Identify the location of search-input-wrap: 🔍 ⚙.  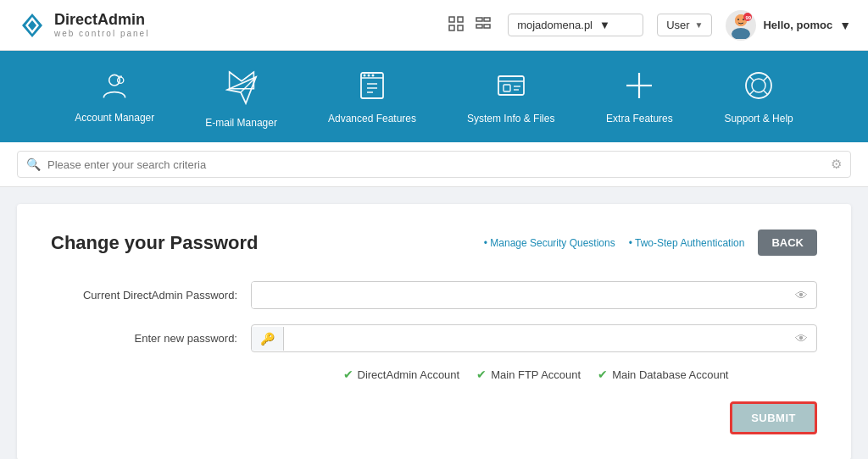
(434, 164).